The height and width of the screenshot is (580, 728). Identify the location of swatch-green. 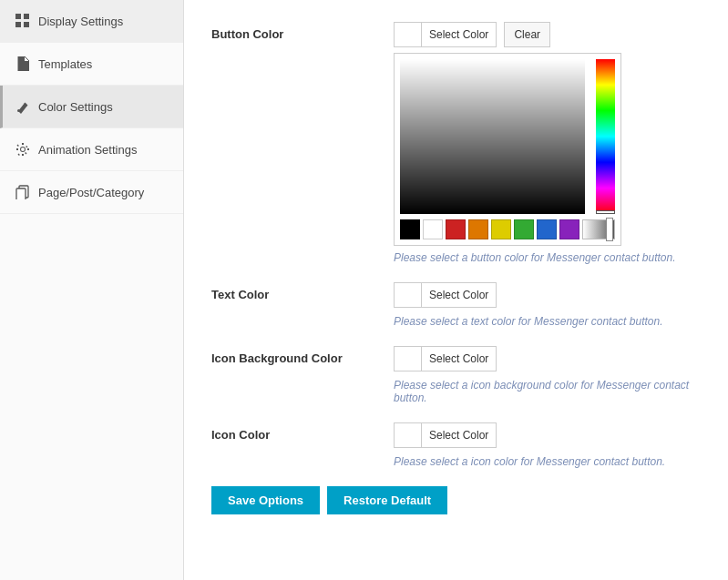
(524, 229).